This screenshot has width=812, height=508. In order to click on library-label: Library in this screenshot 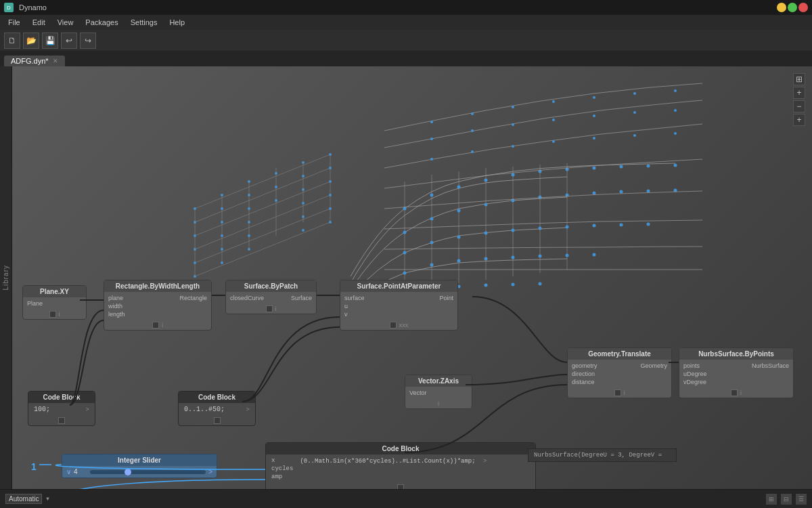, I will do `click(5, 278)`.